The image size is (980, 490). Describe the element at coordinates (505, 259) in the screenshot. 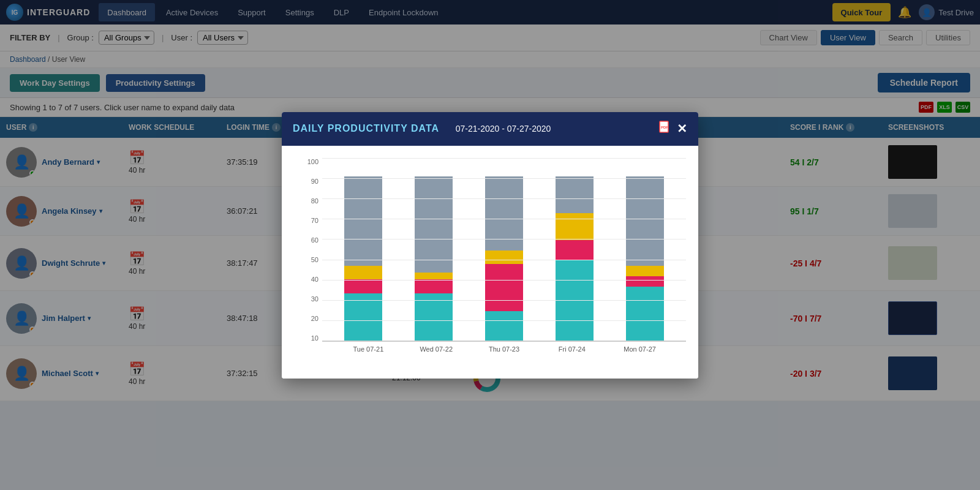

I see `bar-group-thu` at that location.